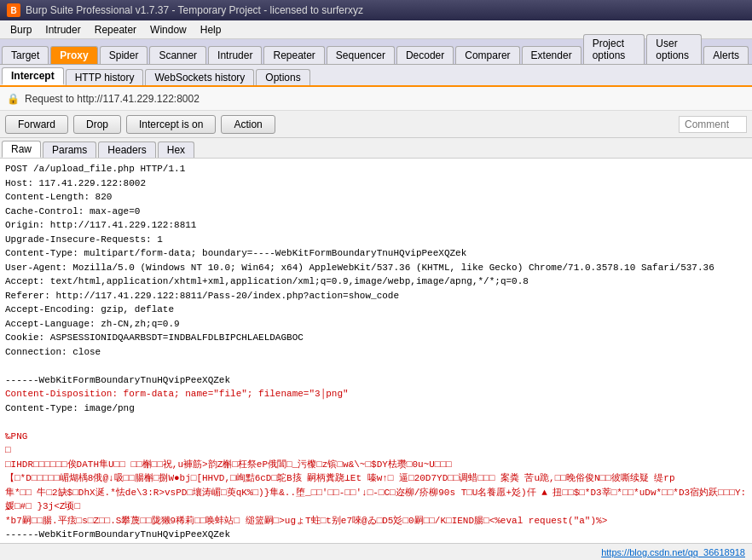  What do you see at coordinates (376, 184) in the screenshot?
I see `request-body-line: Host: 117.41.229.122:8002` at bounding box center [376, 184].